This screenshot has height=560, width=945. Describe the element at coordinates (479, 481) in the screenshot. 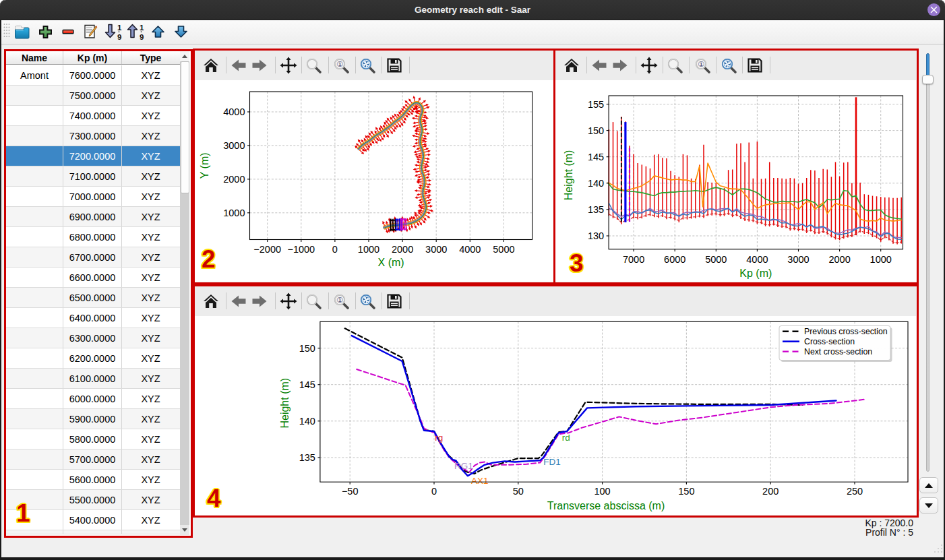

I see `svg-text: AX1` at that location.